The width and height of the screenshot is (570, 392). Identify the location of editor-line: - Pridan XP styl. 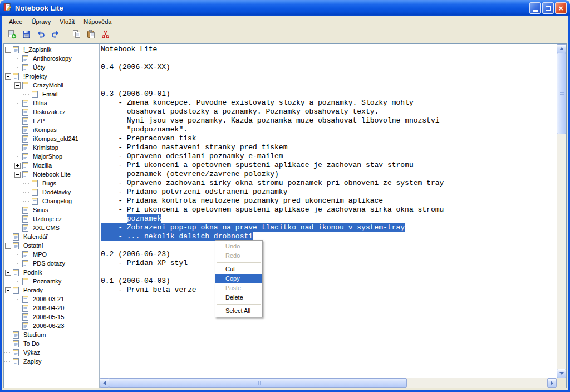
(328, 263).